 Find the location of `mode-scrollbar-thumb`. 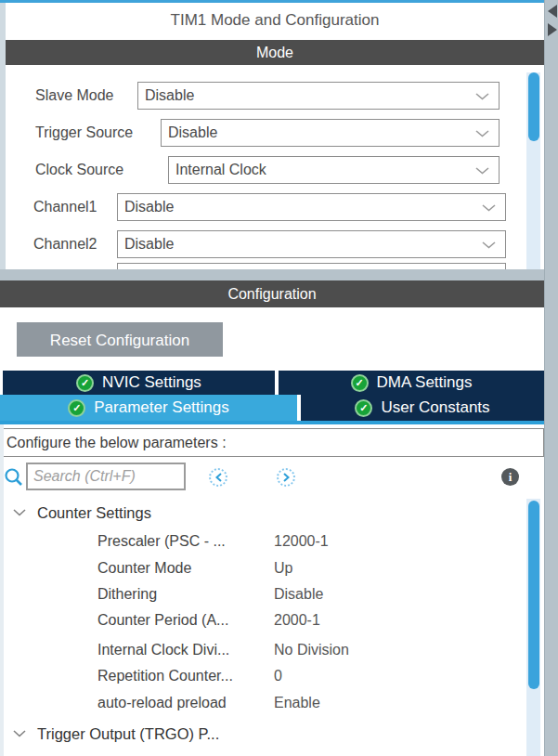

mode-scrollbar-thumb is located at coordinates (534, 107).